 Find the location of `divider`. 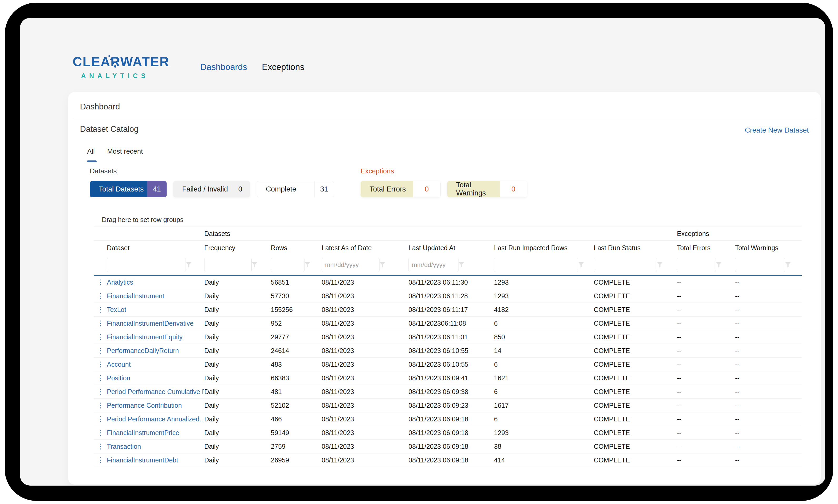

divider is located at coordinates (444, 119).